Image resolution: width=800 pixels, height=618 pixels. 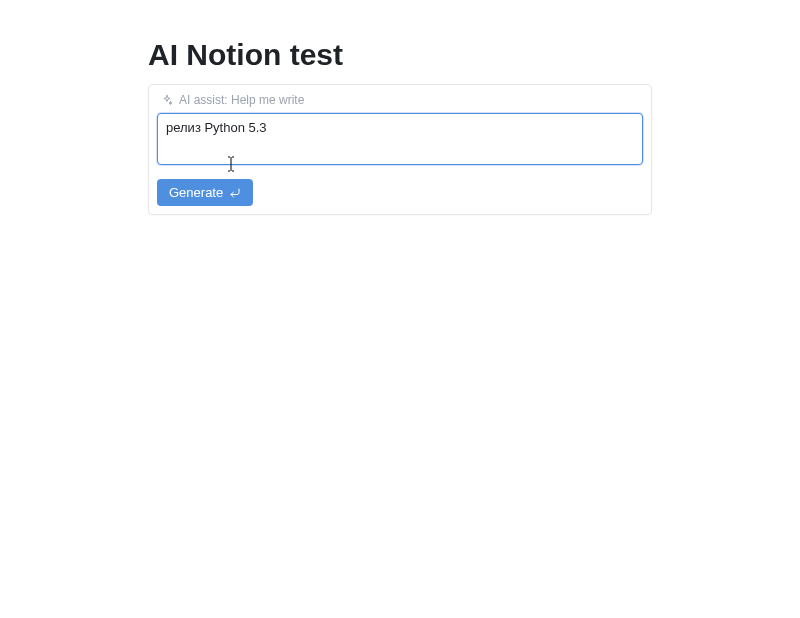 I want to click on actions-row: Generate, so click(x=400, y=192).